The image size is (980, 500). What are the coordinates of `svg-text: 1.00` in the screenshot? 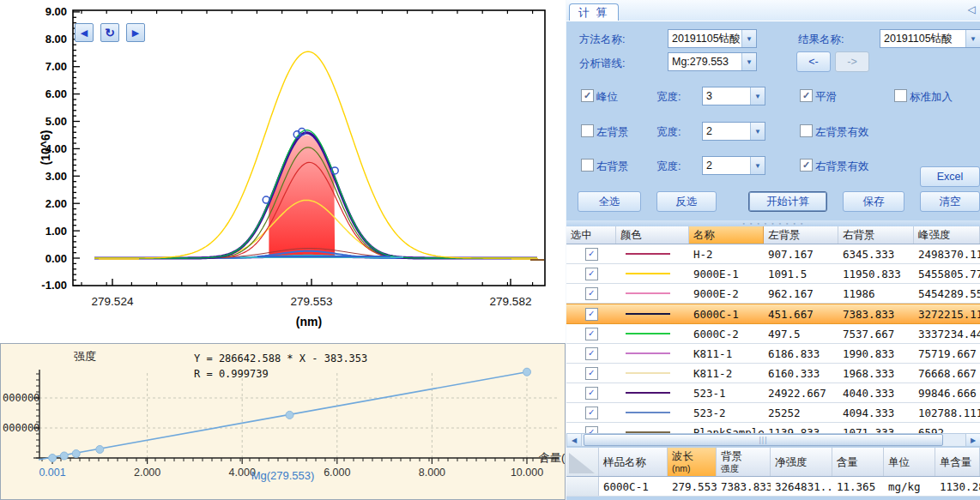 It's located at (57, 232).